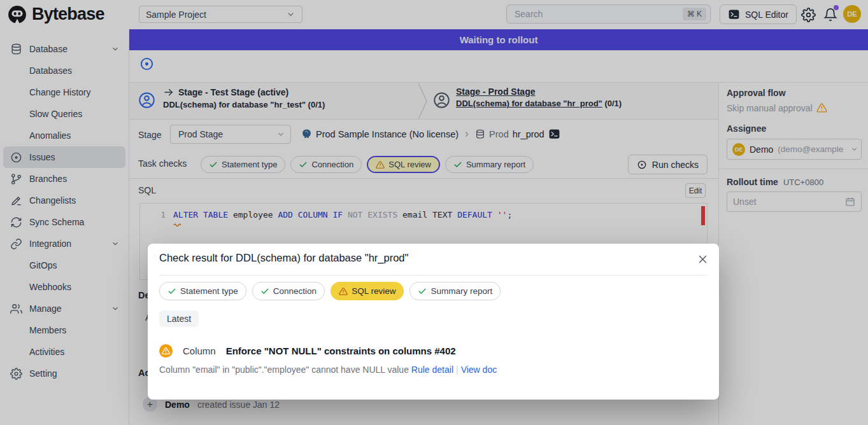 This screenshot has width=868, height=425. Describe the element at coordinates (455, 291) in the screenshot. I see `modal-check-pill-summary-report: Summary report` at that location.